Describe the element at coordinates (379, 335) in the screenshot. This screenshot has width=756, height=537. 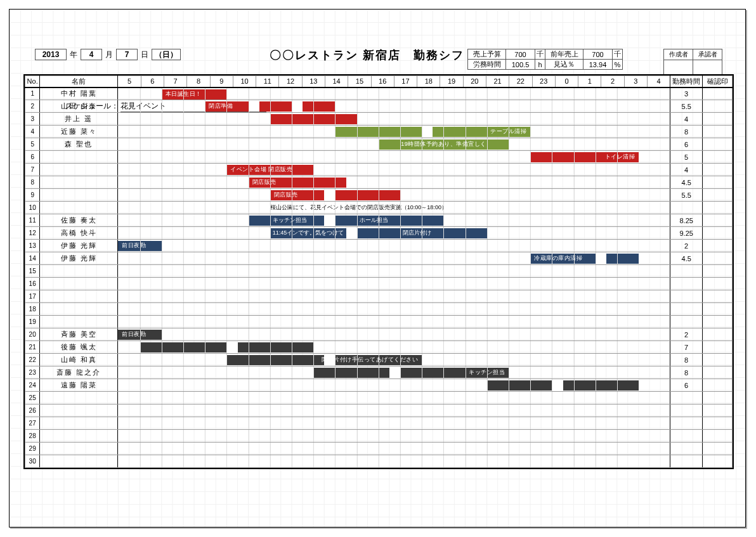
I see `row-20: 20斉藤 美空前日夜勤2` at that location.